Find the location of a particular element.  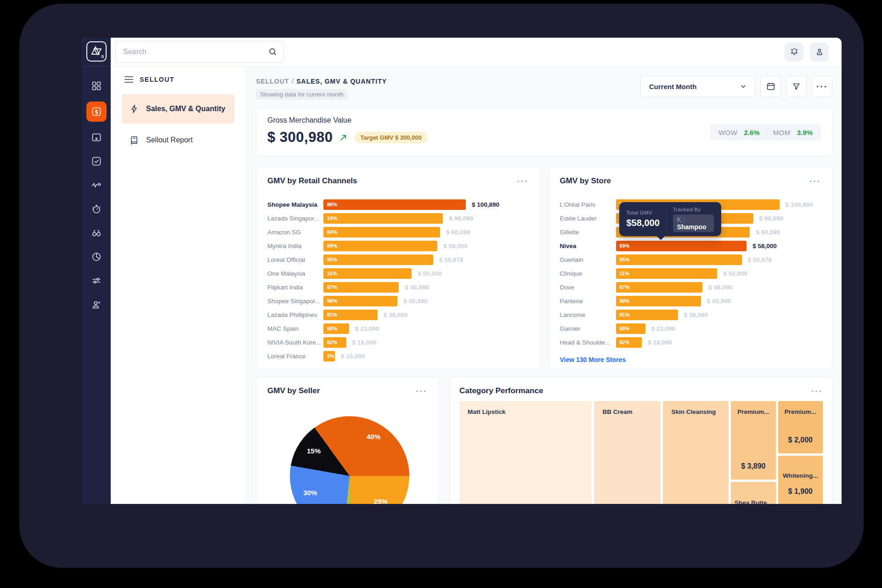

menu-toggle-icon is located at coordinates (129, 79).